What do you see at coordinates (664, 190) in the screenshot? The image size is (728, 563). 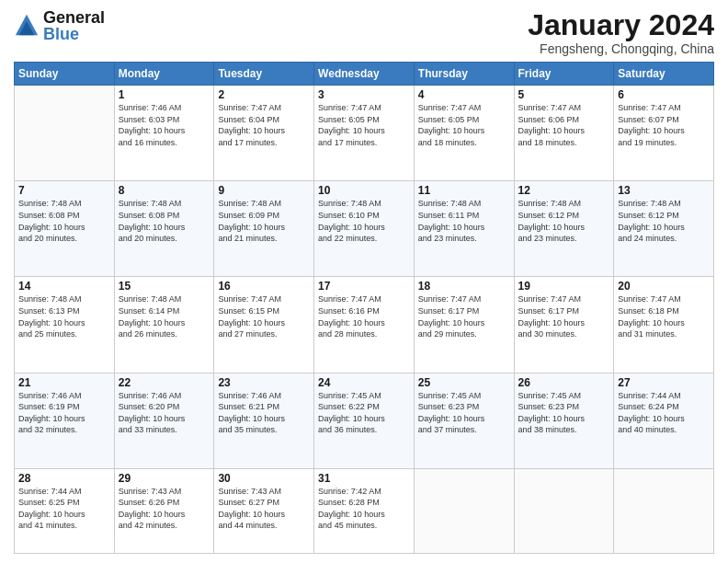 I see `day-number: 13` at bounding box center [664, 190].